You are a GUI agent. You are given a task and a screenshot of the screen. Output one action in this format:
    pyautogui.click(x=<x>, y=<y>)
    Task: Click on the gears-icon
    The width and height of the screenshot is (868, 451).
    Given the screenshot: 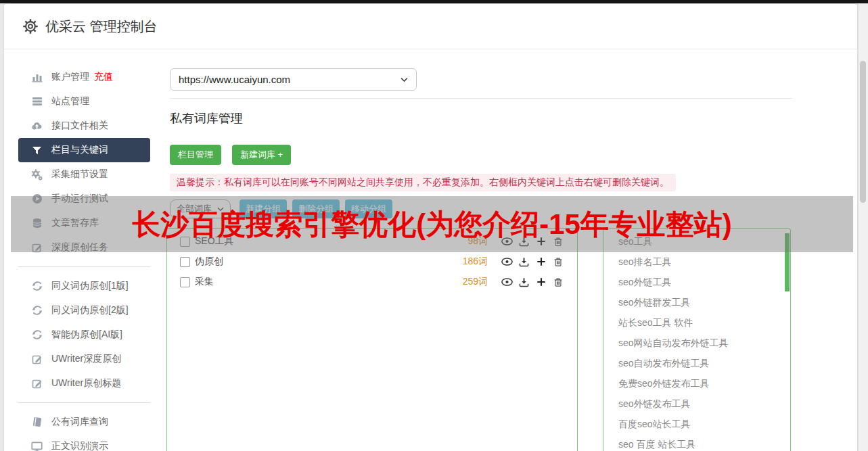 What is the action you would take?
    pyautogui.click(x=37, y=174)
    